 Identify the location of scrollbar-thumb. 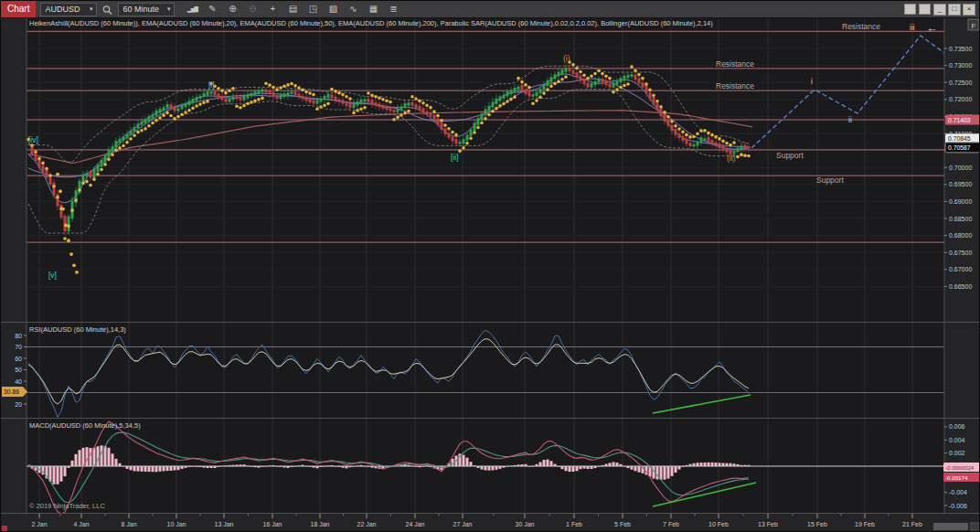
(951, 527).